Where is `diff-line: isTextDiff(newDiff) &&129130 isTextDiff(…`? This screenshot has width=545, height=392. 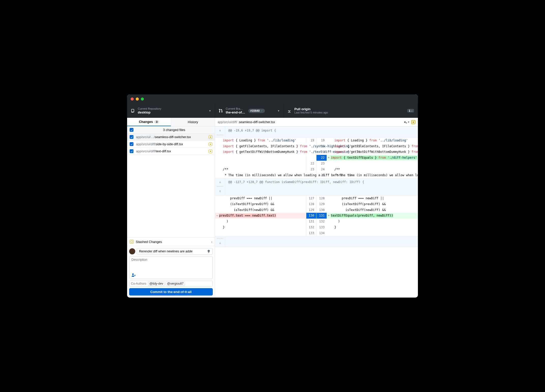
diff-line: isTextDiff(newDiff) &&129130 isTextDiff(… is located at coordinates (316, 210).